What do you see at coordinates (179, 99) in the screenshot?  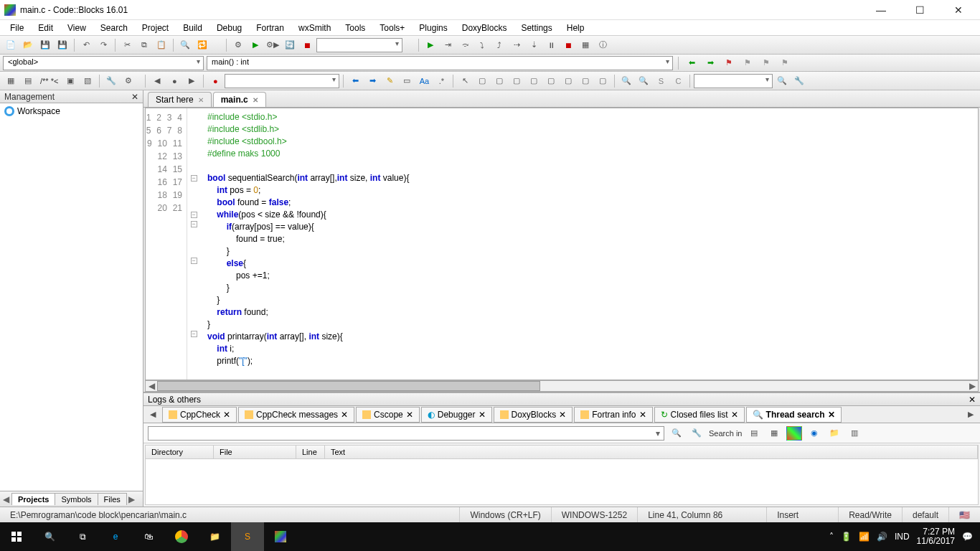 I see `tab-start-here: Start here ✕` at bounding box center [179, 99].